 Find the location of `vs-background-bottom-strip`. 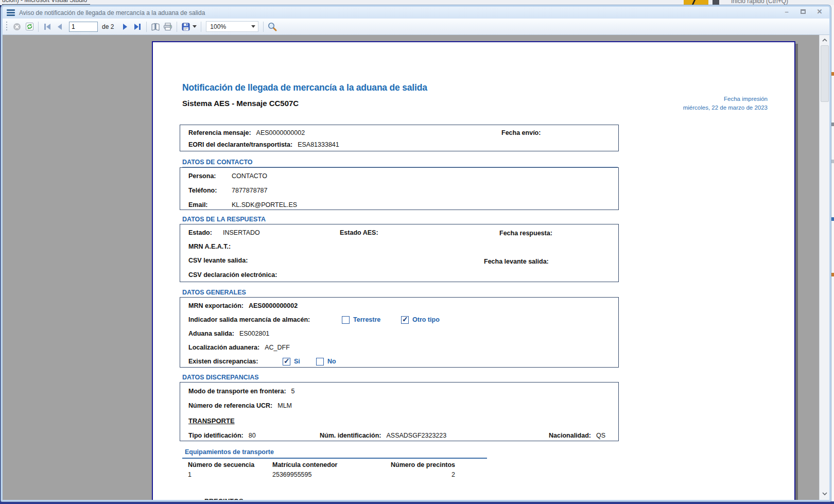

vs-background-bottom-strip is located at coordinates (417, 502).